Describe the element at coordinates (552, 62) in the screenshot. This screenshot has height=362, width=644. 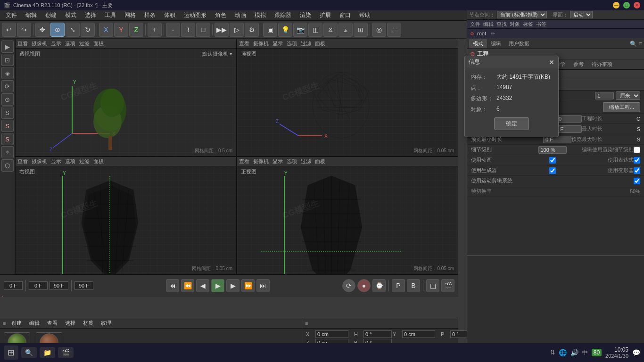
I see `info-close-icon: ✕` at that location.